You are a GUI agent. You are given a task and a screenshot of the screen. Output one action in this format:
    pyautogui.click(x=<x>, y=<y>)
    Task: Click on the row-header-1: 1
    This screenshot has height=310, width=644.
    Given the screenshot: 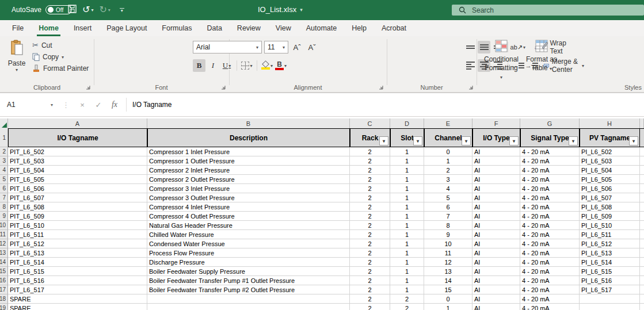 What is the action you would take?
    pyautogui.click(x=4, y=138)
    